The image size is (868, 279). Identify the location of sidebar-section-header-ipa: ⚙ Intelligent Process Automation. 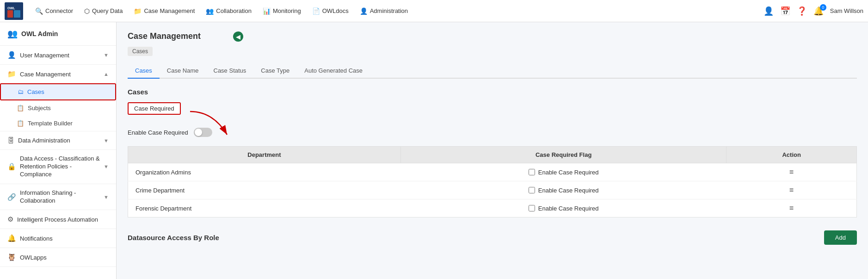
(58, 219).